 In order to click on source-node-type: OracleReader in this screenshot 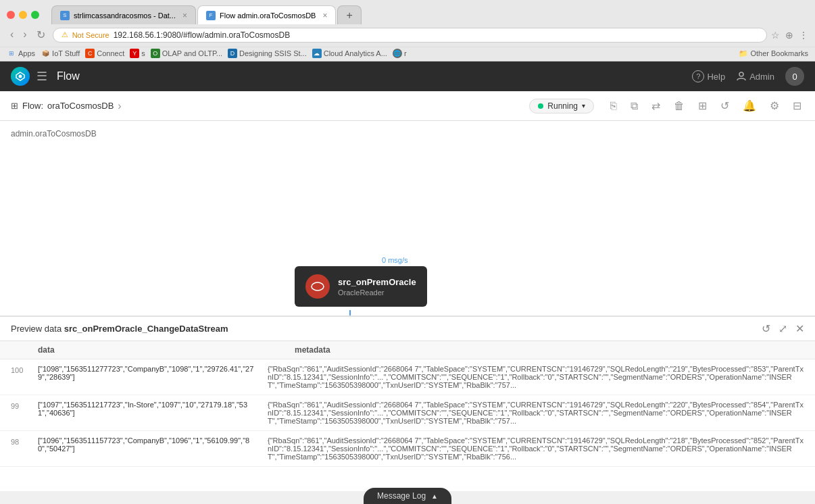, I will do `click(377, 293)`.